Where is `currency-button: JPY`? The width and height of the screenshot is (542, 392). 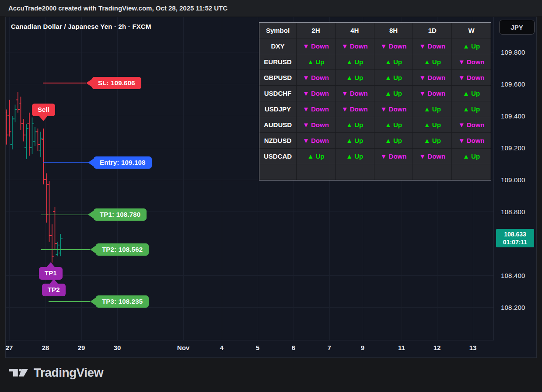 currency-button: JPY is located at coordinates (517, 27).